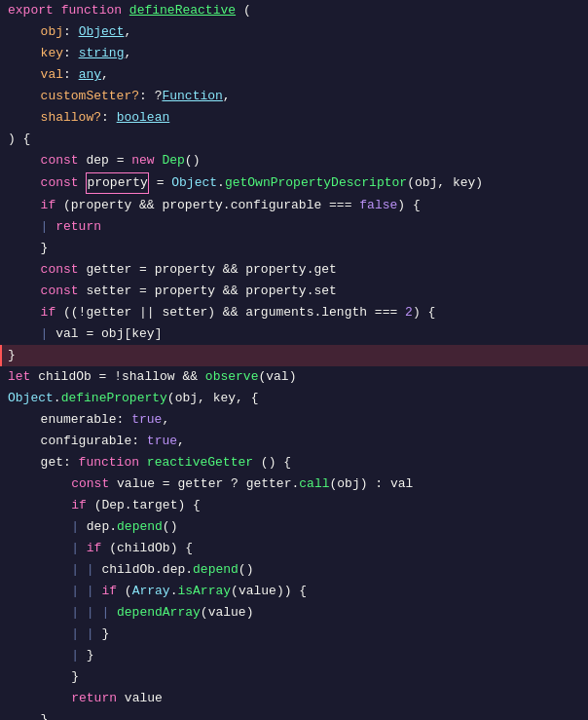  What do you see at coordinates (294, 591) in the screenshot?
I see `code-line: | | if ( Array . isArray (value)) {` at bounding box center [294, 591].